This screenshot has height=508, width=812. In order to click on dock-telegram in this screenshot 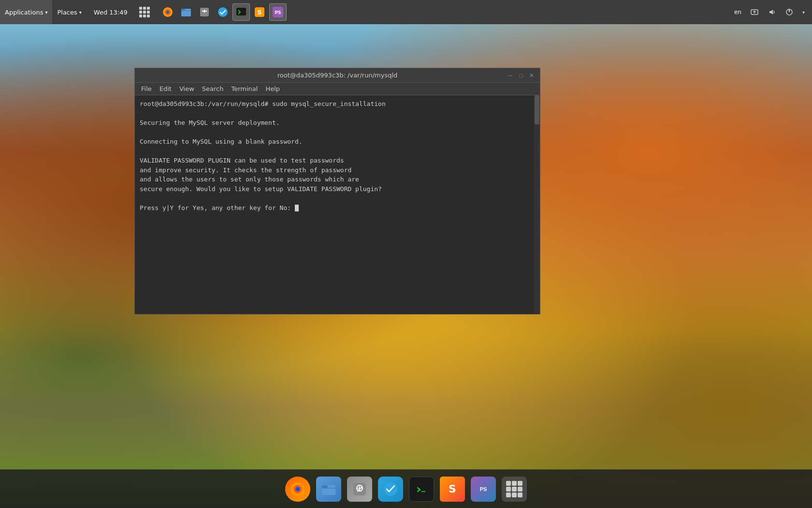, I will do `click(391, 489)`.